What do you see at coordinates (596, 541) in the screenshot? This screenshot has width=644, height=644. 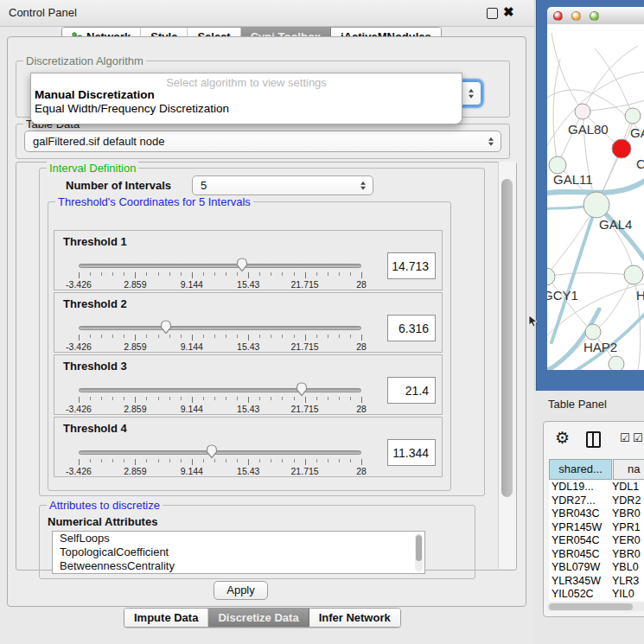 I see `table-row: YER054CYER0` at bounding box center [596, 541].